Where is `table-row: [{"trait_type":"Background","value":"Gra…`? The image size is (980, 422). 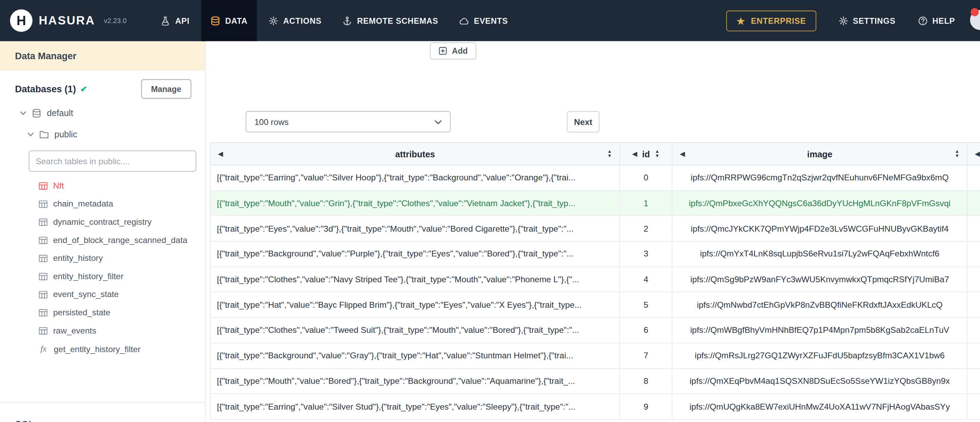
table-row: [{"trait_type":"Background","value":"Gra… is located at coordinates (595, 356).